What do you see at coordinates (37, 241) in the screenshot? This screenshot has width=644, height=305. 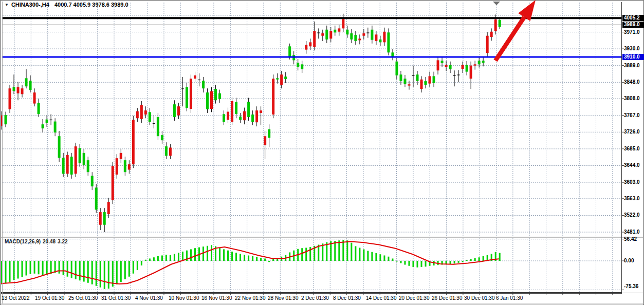 I see `macd-indicator-label: MACD(12,26,9)20.483.22` at bounding box center [37, 241].